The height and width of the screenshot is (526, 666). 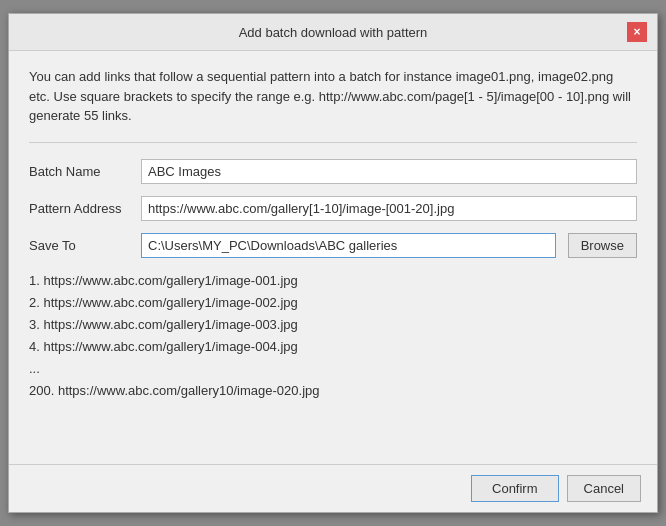 I want to click on batch-name-row: Batch Name, so click(x=333, y=172).